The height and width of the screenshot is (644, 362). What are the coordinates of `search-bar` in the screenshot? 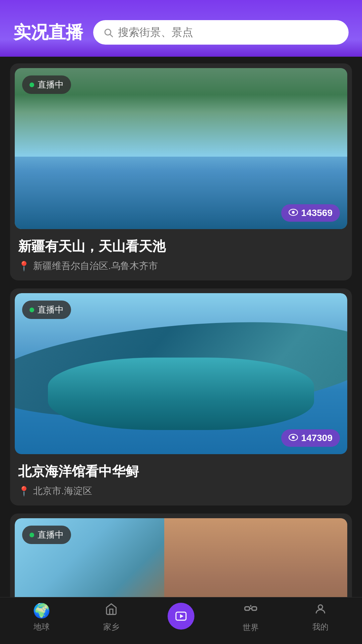 It's located at (221, 32).